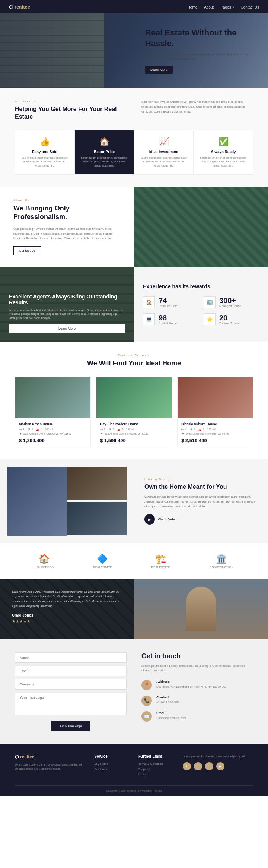  I want to click on phone-icon: 📞, so click(147, 701).